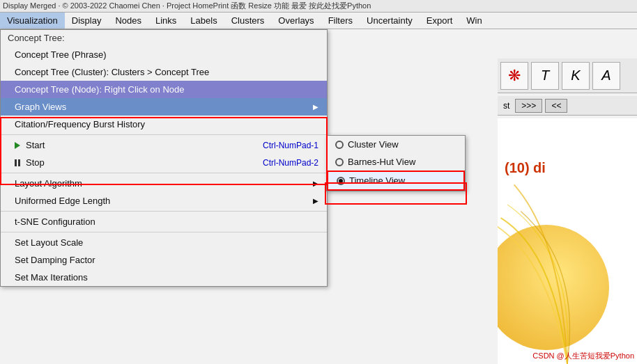 The width and height of the screenshot is (637, 364). What do you see at coordinates (440, 21) in the screenshot?
I see `menu-export: Export` at bounding box center [440, 21].